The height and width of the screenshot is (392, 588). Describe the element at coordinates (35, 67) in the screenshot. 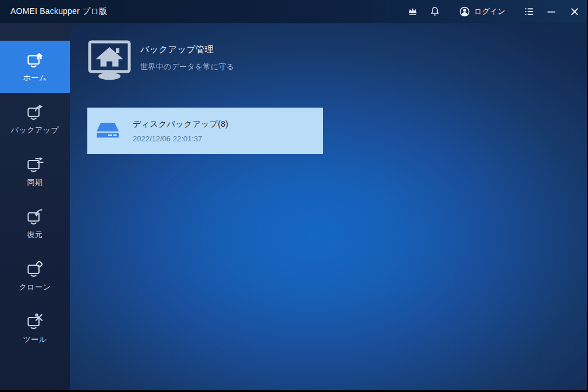

I see `sidebar-item-home: ホーム` at that location.